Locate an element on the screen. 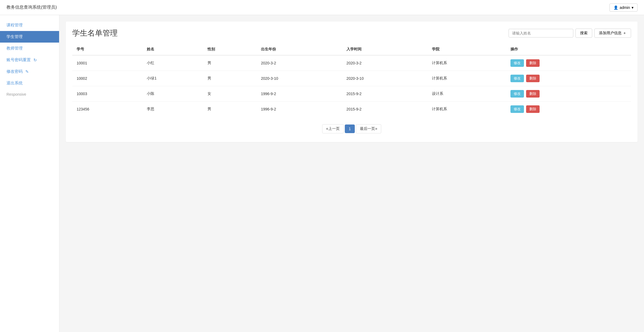 Image resolution: width=644 pixels, height=332 pixels. last-page-button: 最后一页» is located at coordinates (369, 129).